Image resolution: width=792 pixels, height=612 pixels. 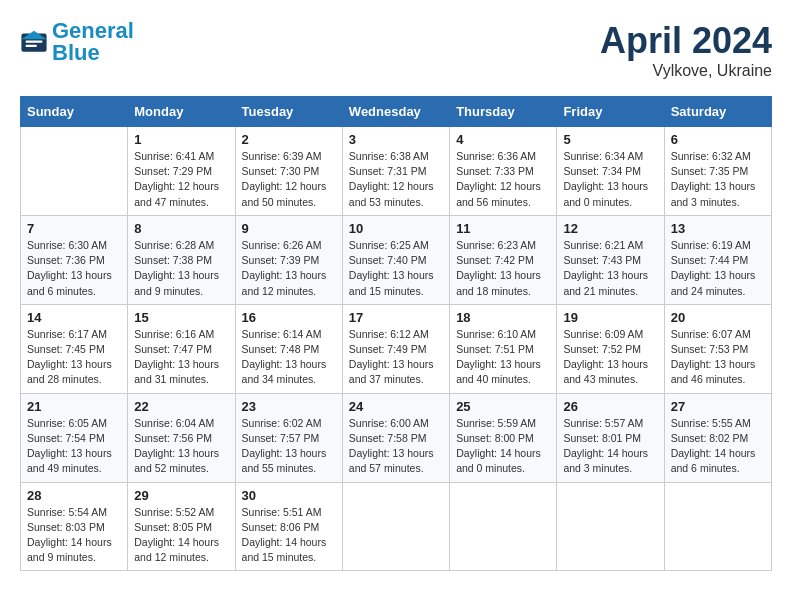 What do you see at coordinates (396, 446) in the screenshot?
I see `day-info: Sunrise: 6:00 AM Sunset: 7:58 PM Dayligh…` at bounding box center [396, 446].